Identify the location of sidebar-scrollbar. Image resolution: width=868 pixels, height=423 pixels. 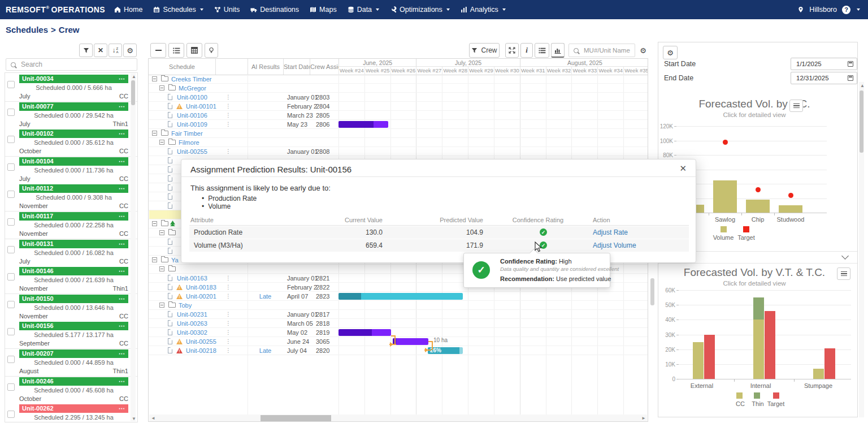
(133, 248).